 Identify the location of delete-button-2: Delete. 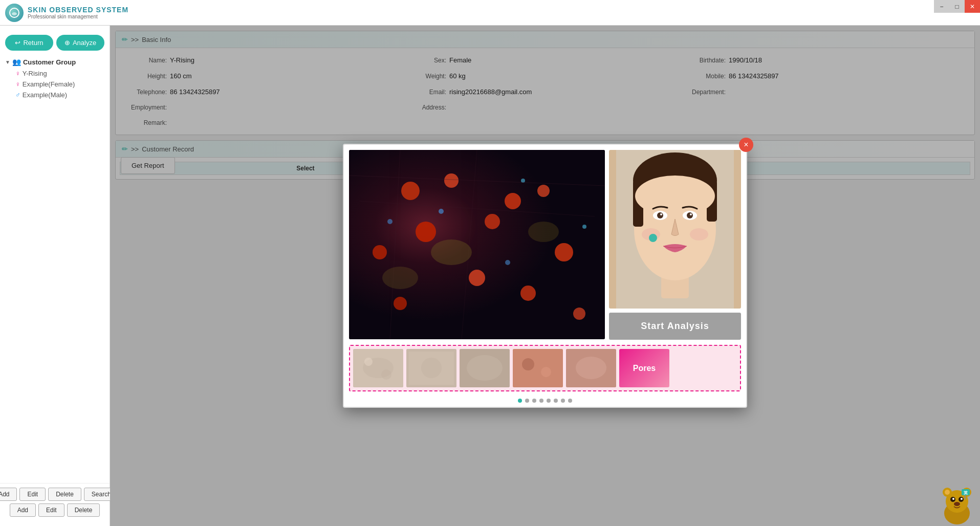
(84, 510).